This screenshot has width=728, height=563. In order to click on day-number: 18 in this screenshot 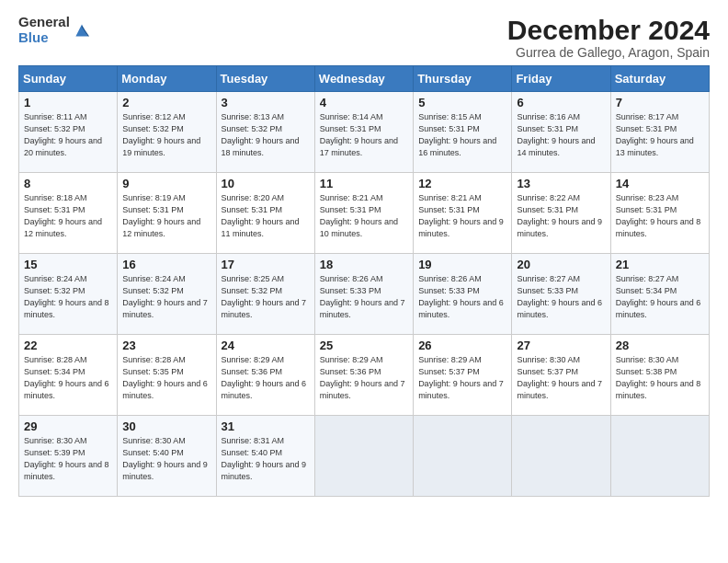, I will do `click(364, 265)`.